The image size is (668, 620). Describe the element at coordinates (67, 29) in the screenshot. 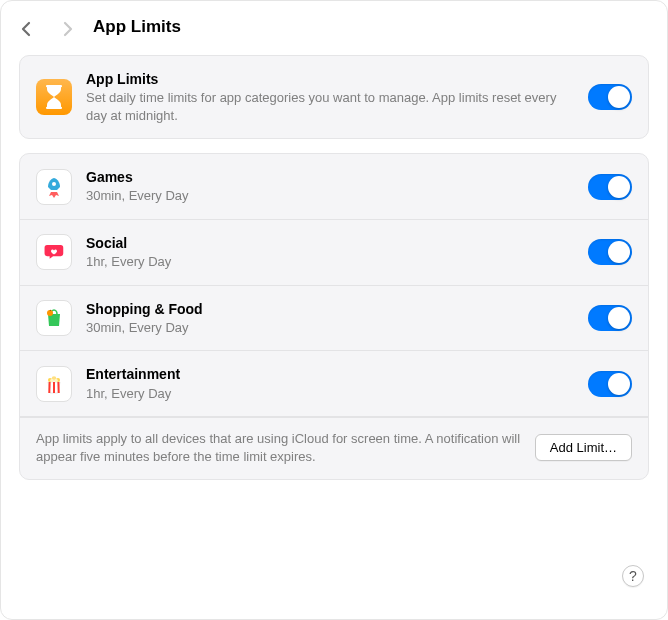

I see `chevron-right-icon` at that location.